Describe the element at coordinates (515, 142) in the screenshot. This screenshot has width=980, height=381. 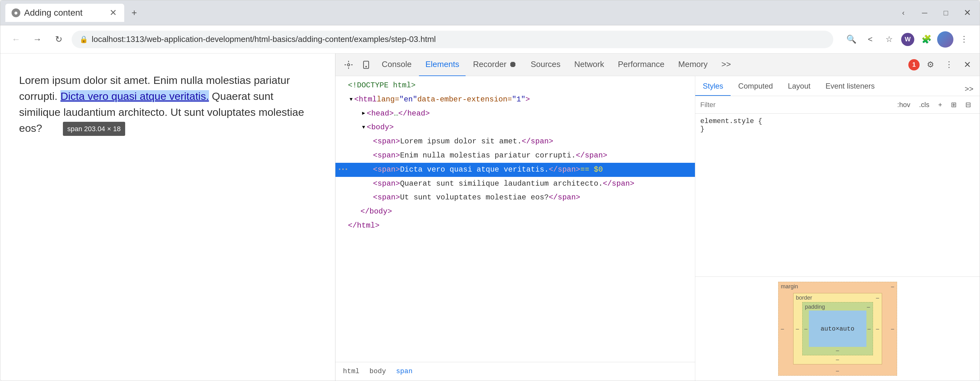
I see `span1-line: <span>Lorem ipsum dolor sit amet.</span>` at that location.